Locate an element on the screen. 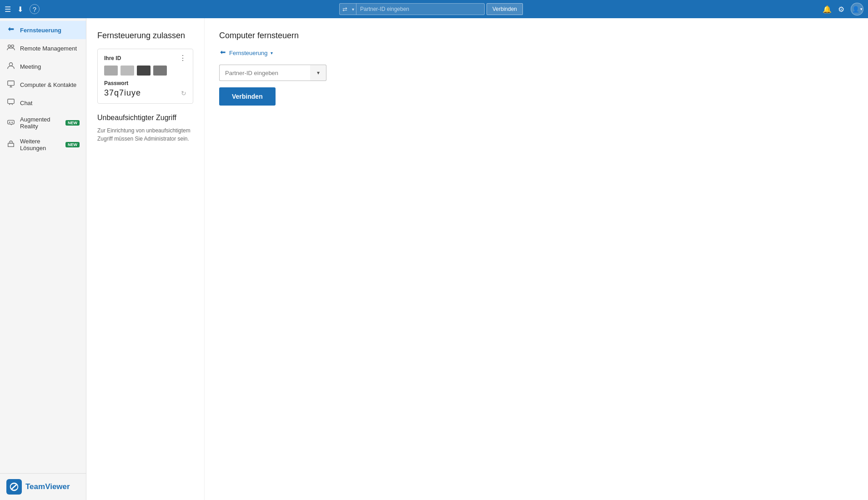 This screenshot has width=868, height=500. sidebar-item-chat: Chat is located at coordinates (43, 103).